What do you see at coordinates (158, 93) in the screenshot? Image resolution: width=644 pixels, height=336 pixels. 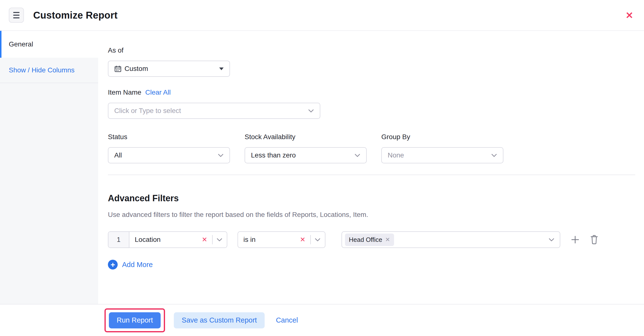 I see `clear-all-link: Clear All` at bounding box center [158, 93].